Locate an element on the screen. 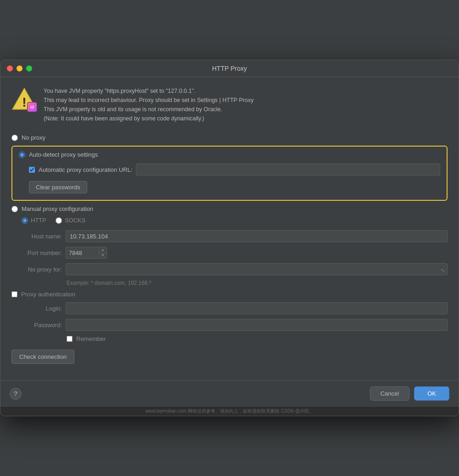 Image resolution: width=459 pixels, height=476 pixels. host-name-row: Host name: is located at coordinates (230, 236).